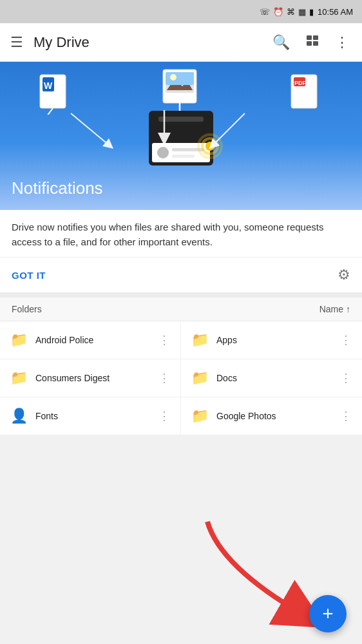  I want to click on pdf-doc-icon: PDF, so click(307, 94).